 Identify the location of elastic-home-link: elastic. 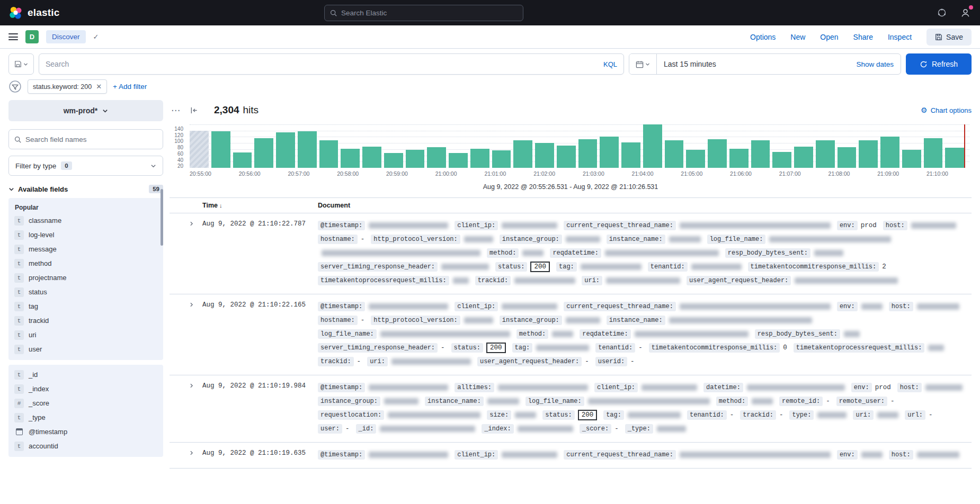
(34, 13).